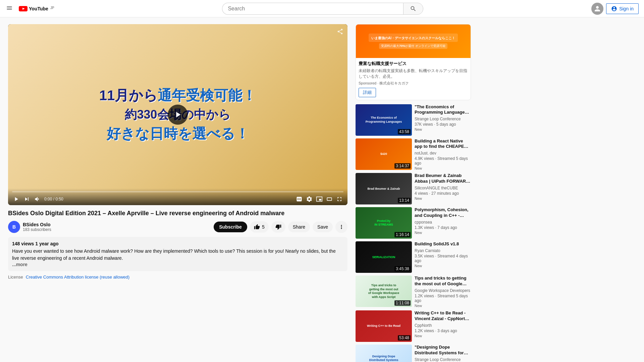 The height and width of the screenshot is (362, 644). I want to click on recommendation-item: Brad Beumer & Zainab 13:14 Brad Beumer &…, so click(413, 189).